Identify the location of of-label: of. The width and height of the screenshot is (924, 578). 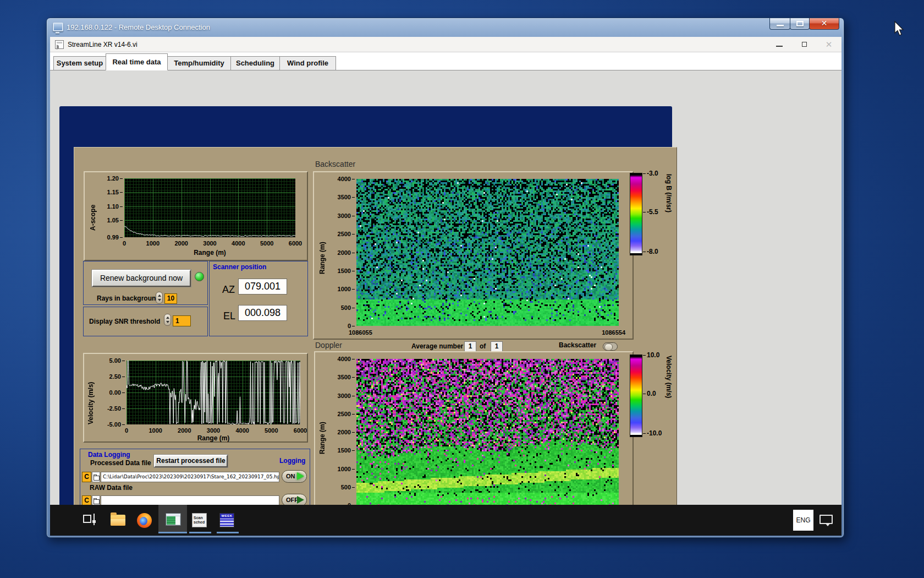
(483, 346).